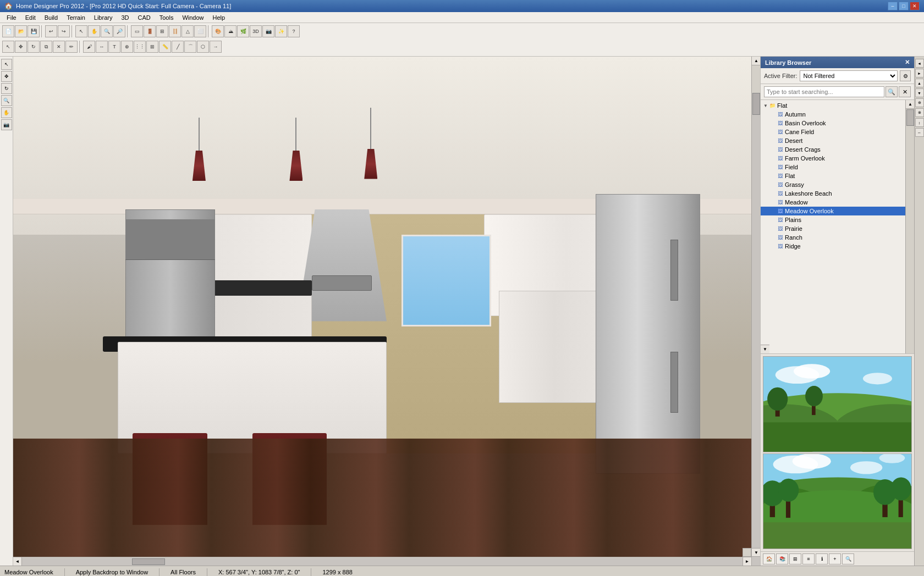  Describe the element at coordinates (833, 176) in the screenshot. I see `tree-item-flat: 🖼 Flat` at that location.